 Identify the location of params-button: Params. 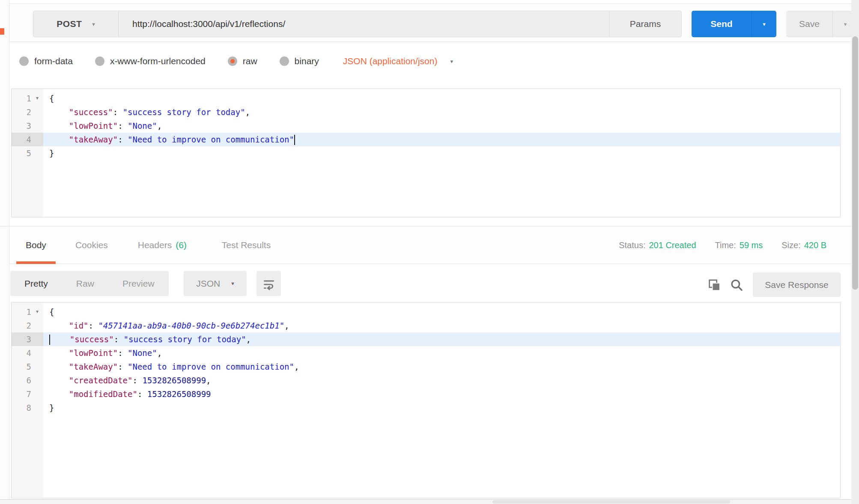
(645, 24).